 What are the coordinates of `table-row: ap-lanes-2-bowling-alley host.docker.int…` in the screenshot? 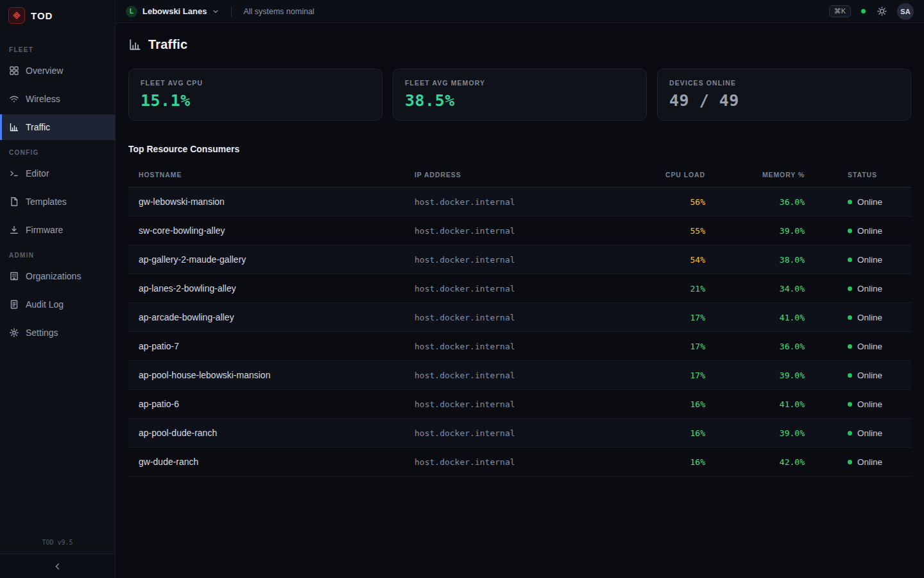 It's located at (520, 289).